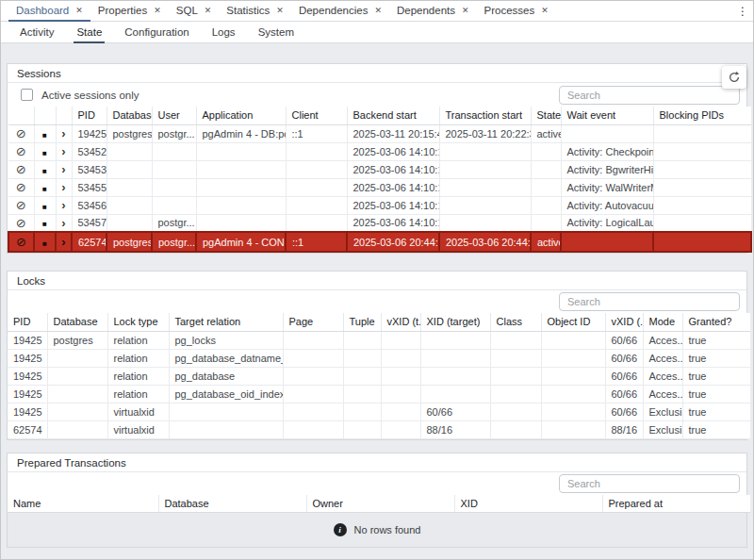  What do you see at coordinates (317, 241) in the screenshot?
I see `cell: ::1` at bounding box center [317, 241].